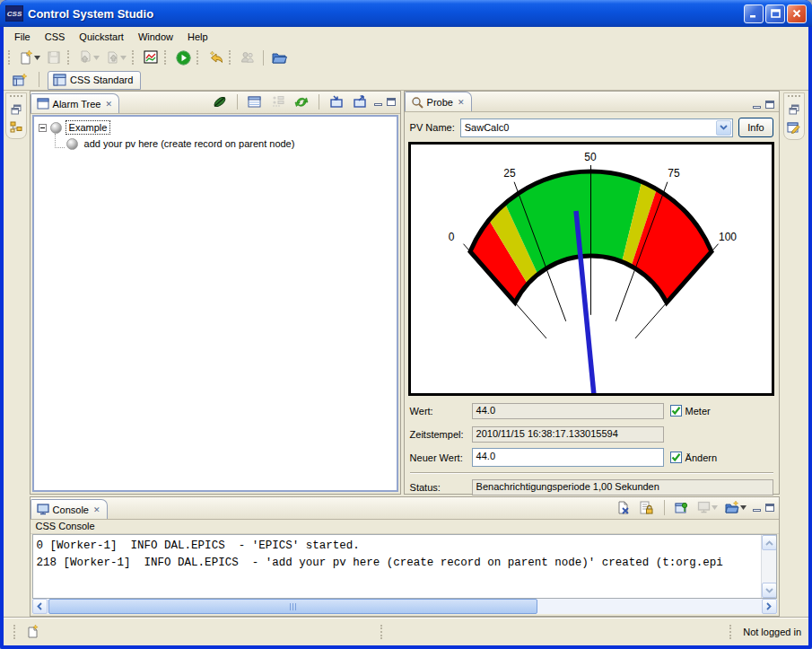 The height and width of the screenshot is (649, 812). What do you see at coordinates (16, 127) in the screenshot?
I see `alarm-tree-fastview-icon` at bounding box center [16, 127].